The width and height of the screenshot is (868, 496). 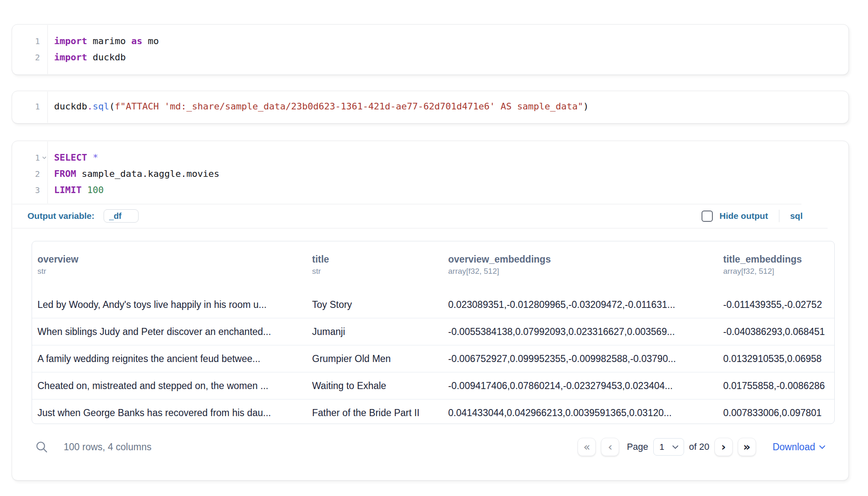 What do you see at coordinates (430, 45) in the screenshot?
I see `code-editor: 1import marimo as mo2import duckdb` at bounding box center [430, 45].